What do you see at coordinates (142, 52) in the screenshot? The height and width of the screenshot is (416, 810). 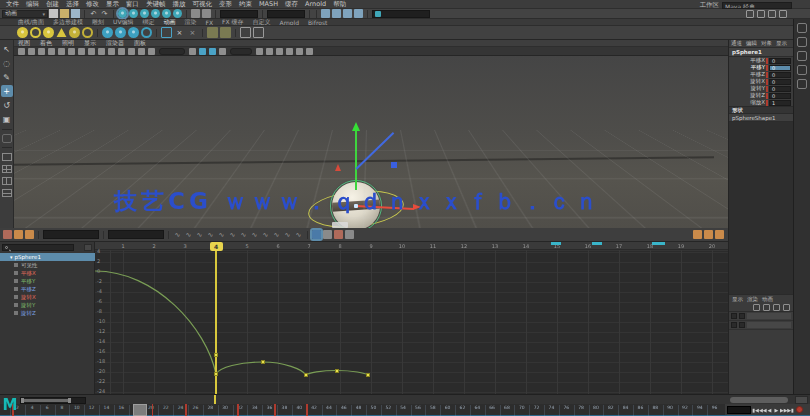 I see `field-chart-icon` at bounding box center [142, 52].